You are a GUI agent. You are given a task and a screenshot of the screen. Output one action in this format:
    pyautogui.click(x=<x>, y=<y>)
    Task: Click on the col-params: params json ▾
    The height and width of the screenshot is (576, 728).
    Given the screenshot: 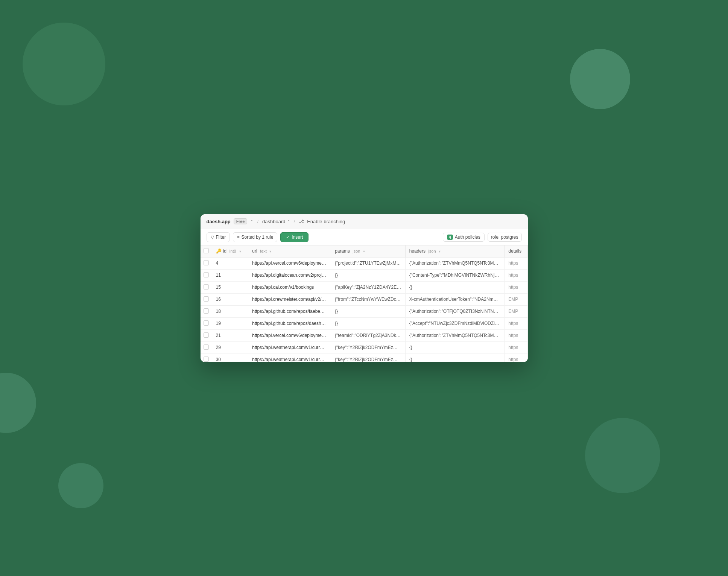 What is the action you would take?
    pyautogui.click(x=368, y=251)
    